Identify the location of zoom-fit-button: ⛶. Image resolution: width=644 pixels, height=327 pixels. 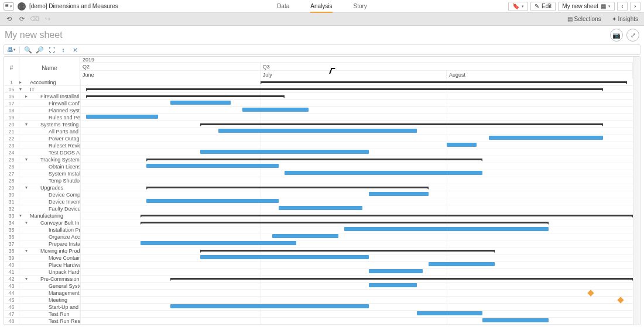
(52, 50).